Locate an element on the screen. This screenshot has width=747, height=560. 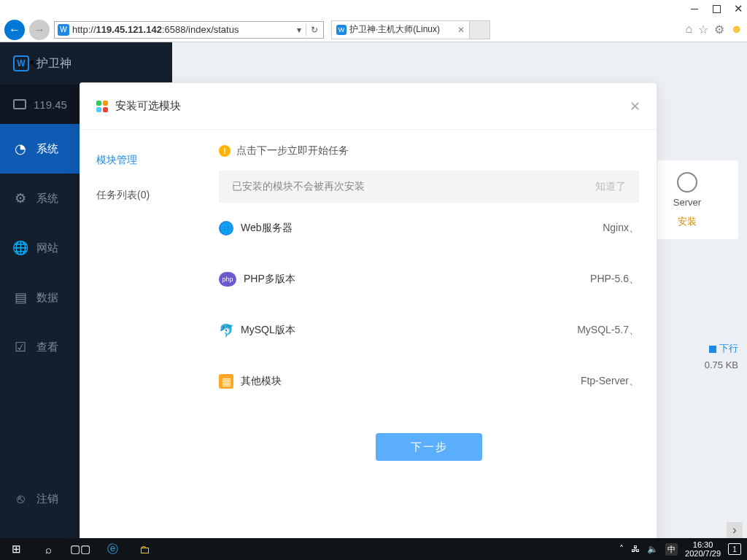
dropdown-icon: ▾ is located at coordinates (299, 30).